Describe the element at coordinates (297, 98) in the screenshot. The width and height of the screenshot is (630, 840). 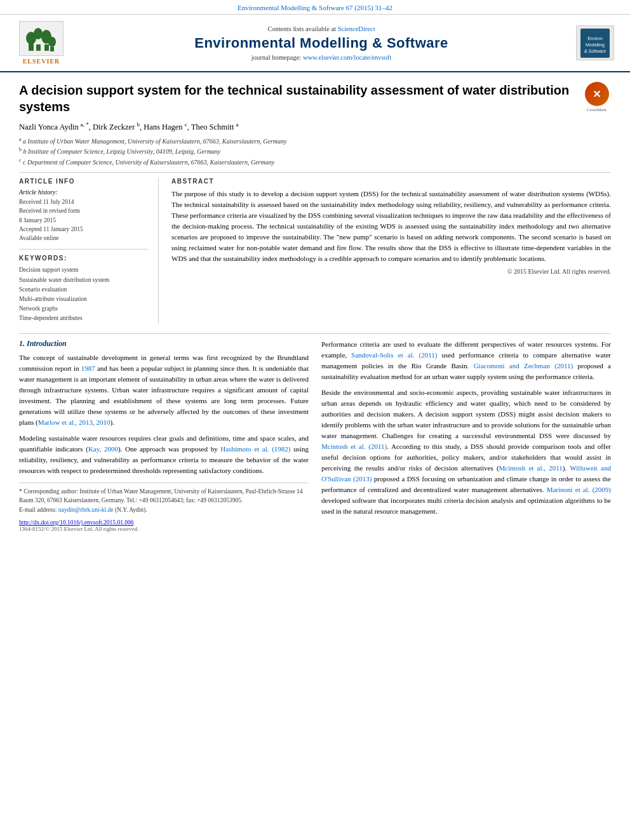
I see `article-title: A decision support system for the techni…` at that location.